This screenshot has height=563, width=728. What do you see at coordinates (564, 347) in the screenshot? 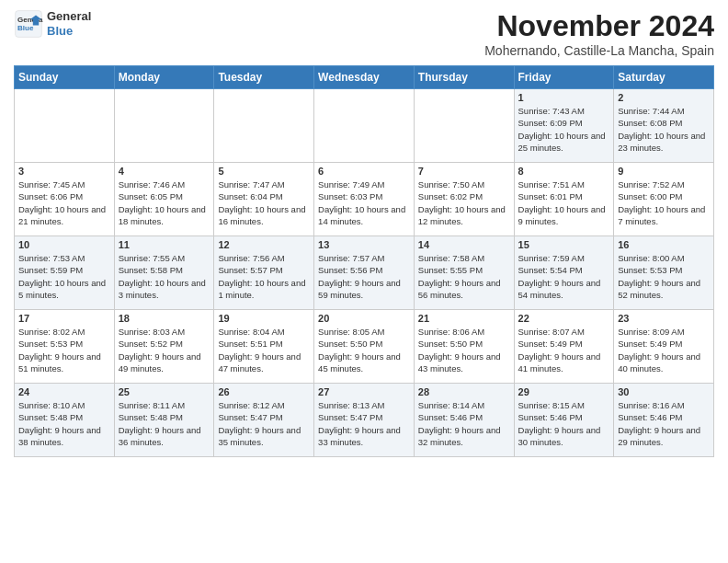
I see `calendar-cell: 22Sunrise: 8:07 AM Sunset: 5:49 PM Dayli…` at bounding box center [564, 347].